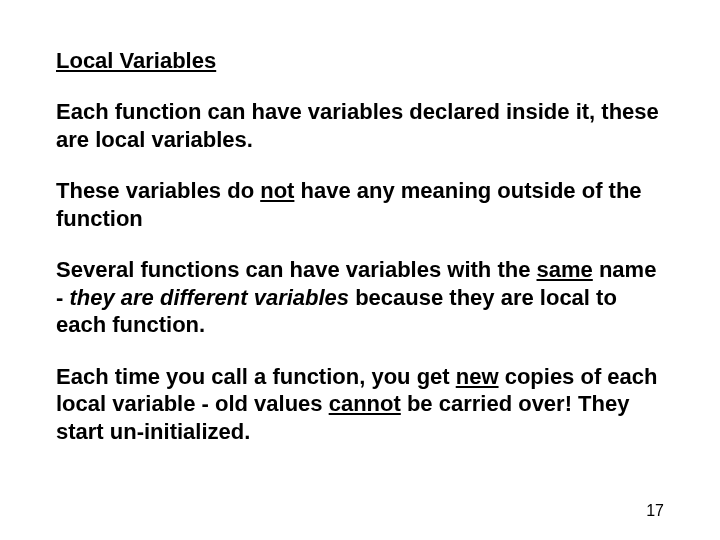 Image resolution: width=720 pixels, height=540 pixels. Describe the element at coordinates (360, 404) in the screenshot. I see `paragraph-4: Each time you call a function, you get n…` at that location.